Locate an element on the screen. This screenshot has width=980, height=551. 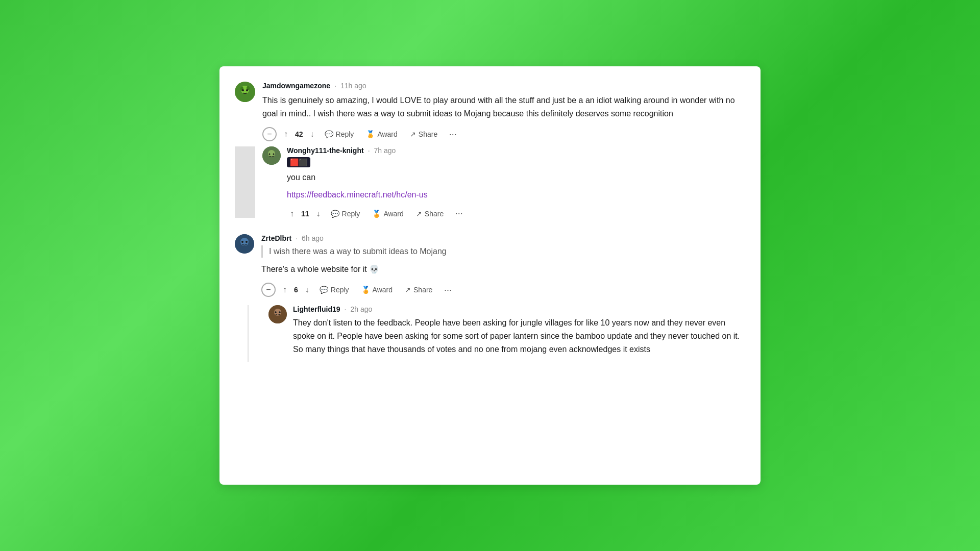
zrte-timestamp: 6h ago is located at coordinates (312, 238).